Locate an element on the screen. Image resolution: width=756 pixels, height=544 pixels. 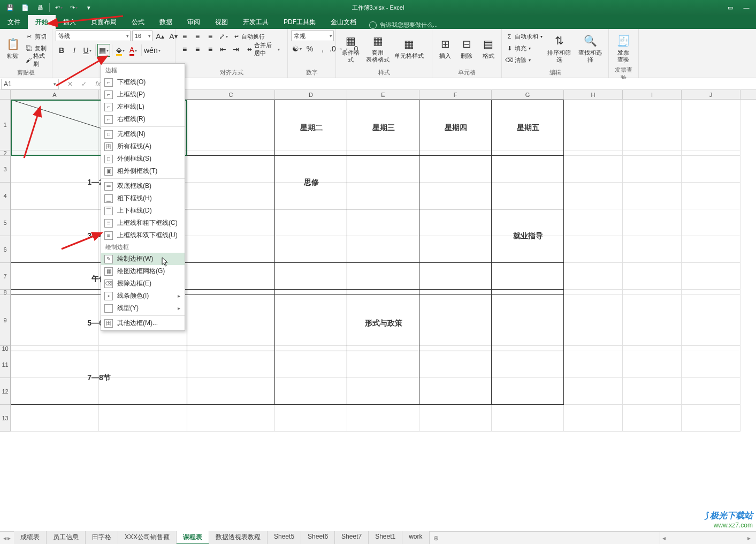
add-sheet-button: ⊕ is located at coordinates (436, 538).